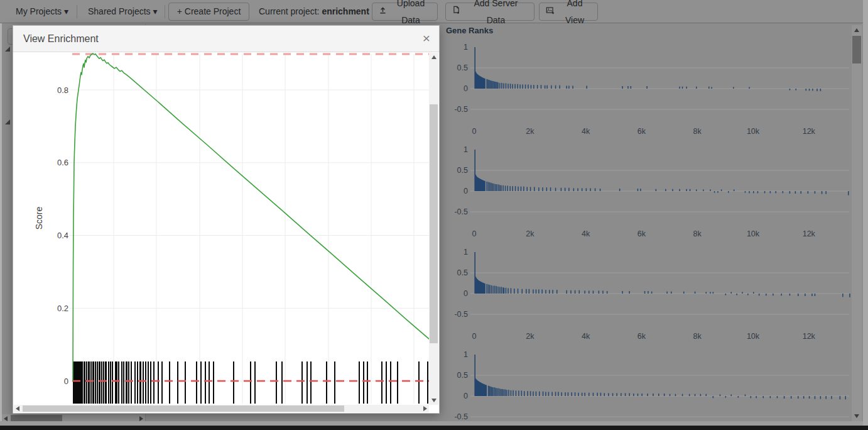 The image size is (868, 430). What do you see at coordinates (568, 11) in the screenshot?
I see `add-view-button: Add View` at bounding box center [568, 11].